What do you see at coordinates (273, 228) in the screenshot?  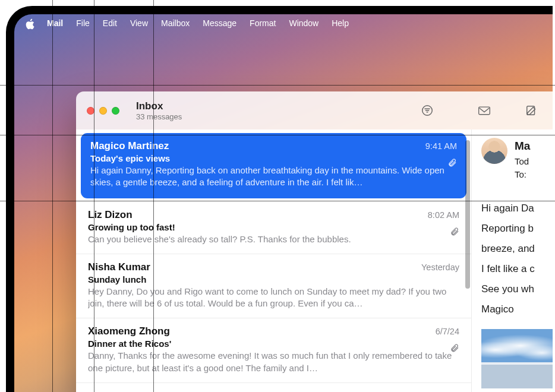 I see `message-row: Liz Dizon8:02 AMGrowing up too fast!Can …` at bounding box center [273, 228].